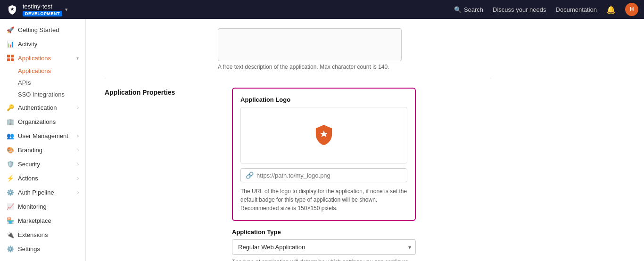  I want to click on description-section: A free text description of the applicati…, so click(298, 48).